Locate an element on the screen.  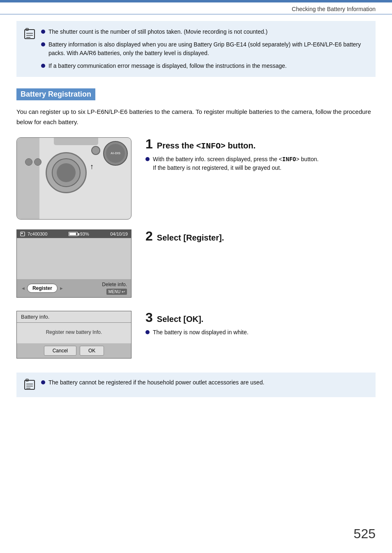
step-2-row: 7c400300 93% 04/10/19 ◄ Register is located at coordinates (196, 265).